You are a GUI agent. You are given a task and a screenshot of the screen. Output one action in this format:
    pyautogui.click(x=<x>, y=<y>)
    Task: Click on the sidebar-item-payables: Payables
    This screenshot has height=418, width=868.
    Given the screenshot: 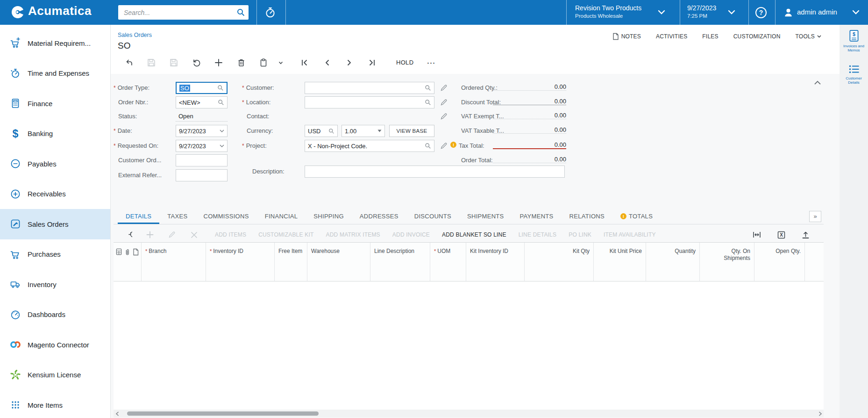 What is the action you would take?
    pyautogui.click(x=55, y=164)
    